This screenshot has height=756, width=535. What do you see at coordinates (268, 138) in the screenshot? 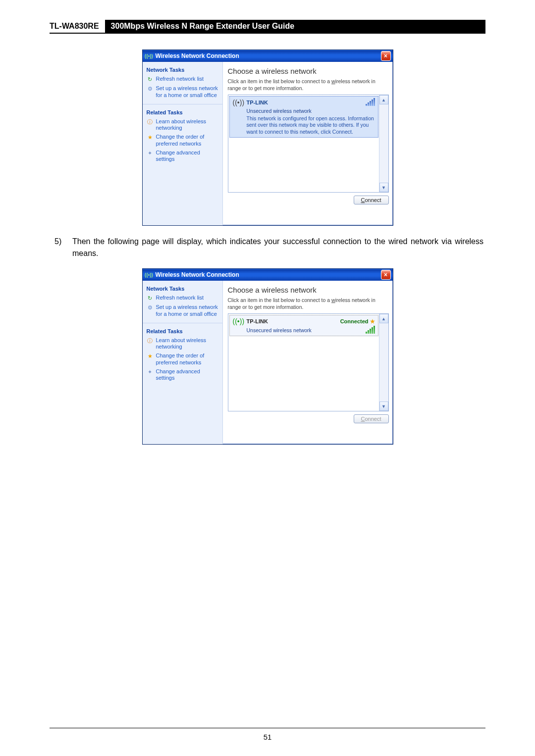
I see `wireless-window-1: ((•)) Wireless Network Connection × Netw…` at bounding box center [268, 138].